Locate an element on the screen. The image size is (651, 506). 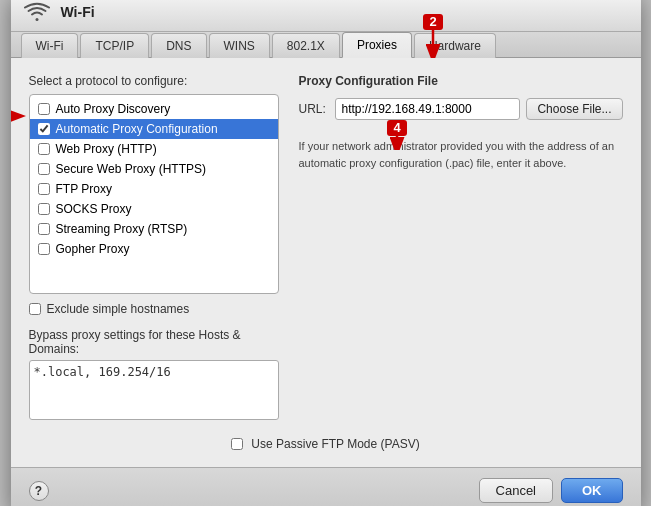
svg-text: 2 is located at coordinates (432, 22).